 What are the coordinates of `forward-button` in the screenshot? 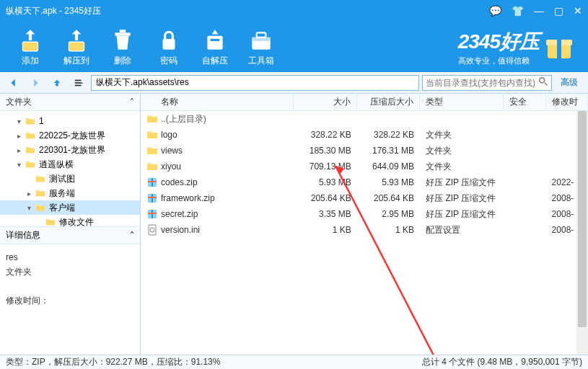 It's located at (35, 83).